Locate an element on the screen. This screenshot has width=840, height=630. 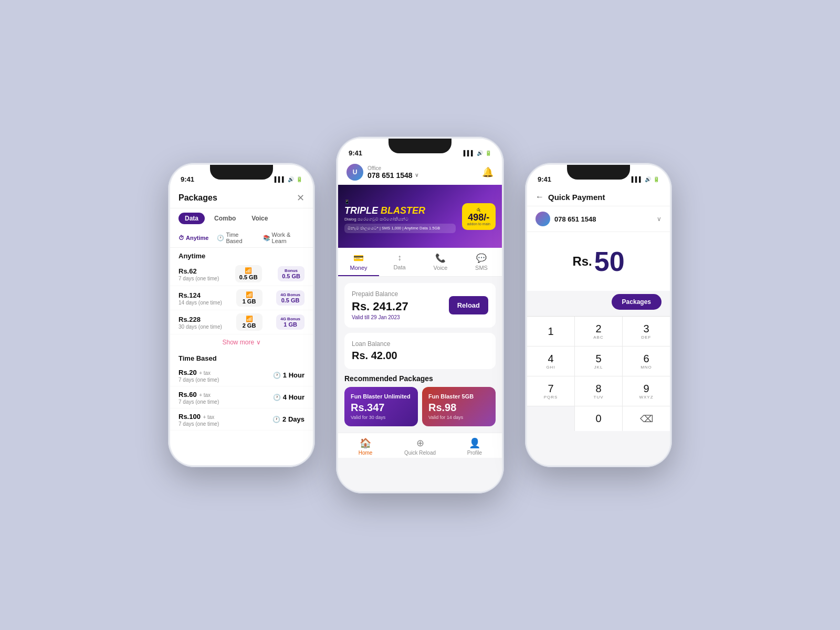
numpad-spacer-left is located at coordinates (551, 419).